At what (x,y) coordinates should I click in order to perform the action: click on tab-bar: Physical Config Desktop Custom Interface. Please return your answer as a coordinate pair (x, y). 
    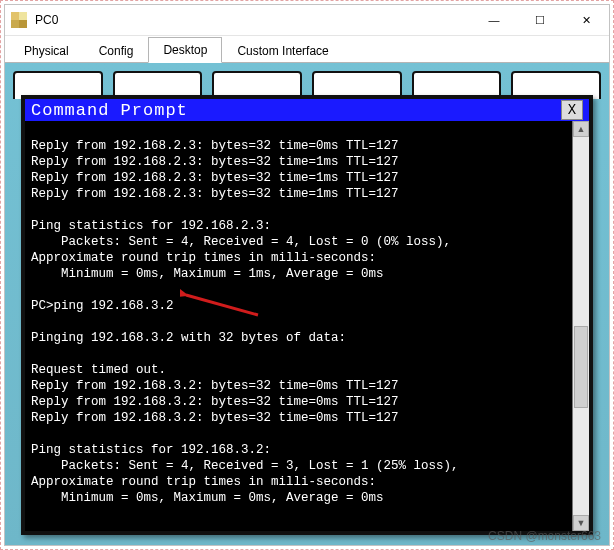
    Looking at the image, I should click on (307, 50).